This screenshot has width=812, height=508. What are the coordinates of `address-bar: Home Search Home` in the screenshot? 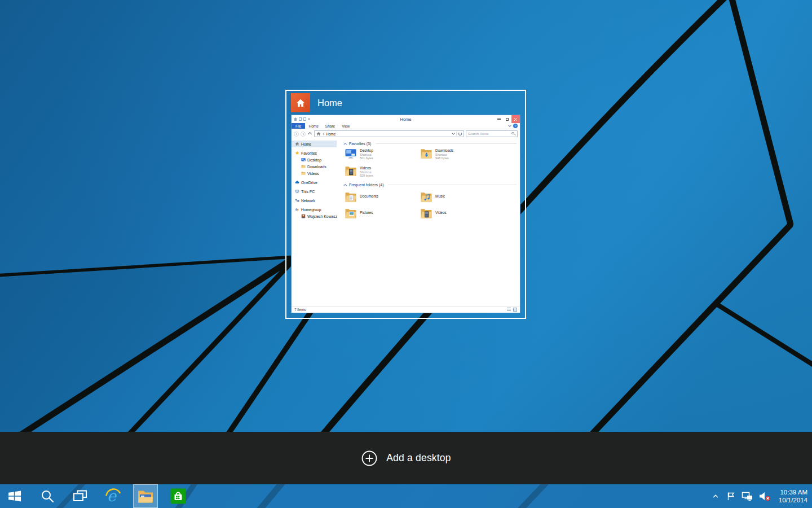 It's located at (406, 134).